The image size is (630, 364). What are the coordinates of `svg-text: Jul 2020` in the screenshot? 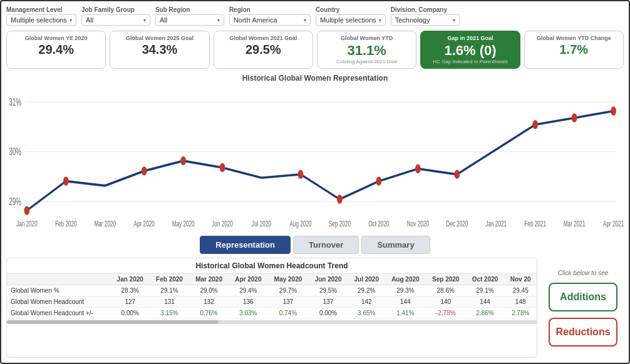 It's located at (262, 224).